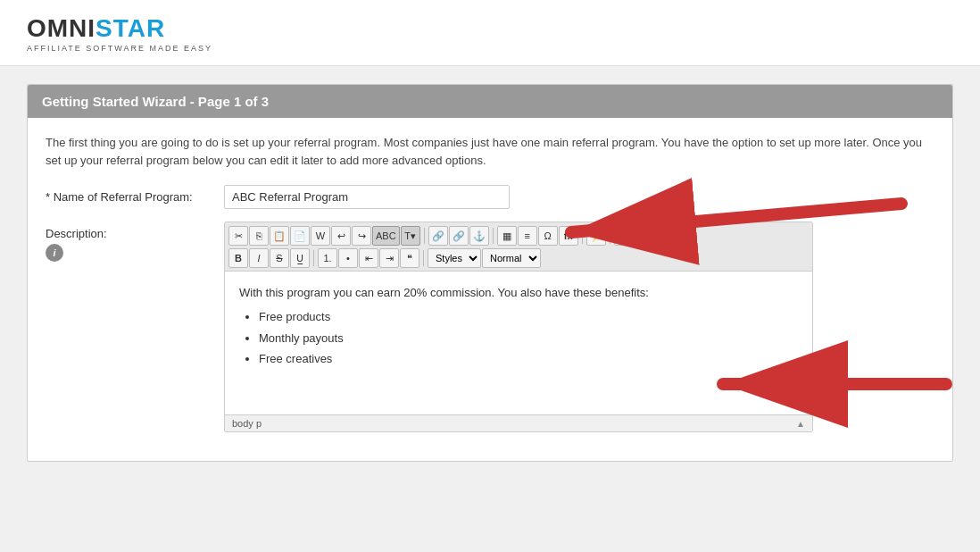 Image resolution: width=980 pixels, height=552 pixels. What do you see at coordinates (259, 258) in the screenshot?
I see `italic-icon: I` at bounding box center [259, 258].